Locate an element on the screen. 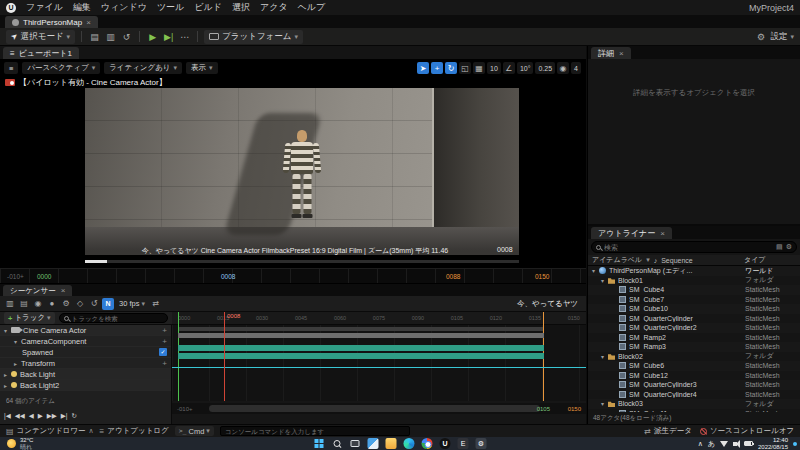  skip-to-end-icon: ▶| is located at coordinates (168, 36).